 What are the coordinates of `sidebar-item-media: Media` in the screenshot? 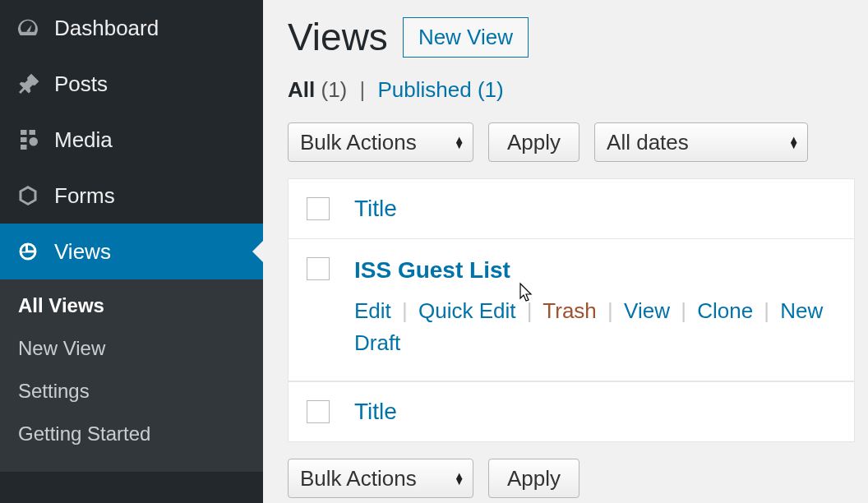 It's located at (132, 140).